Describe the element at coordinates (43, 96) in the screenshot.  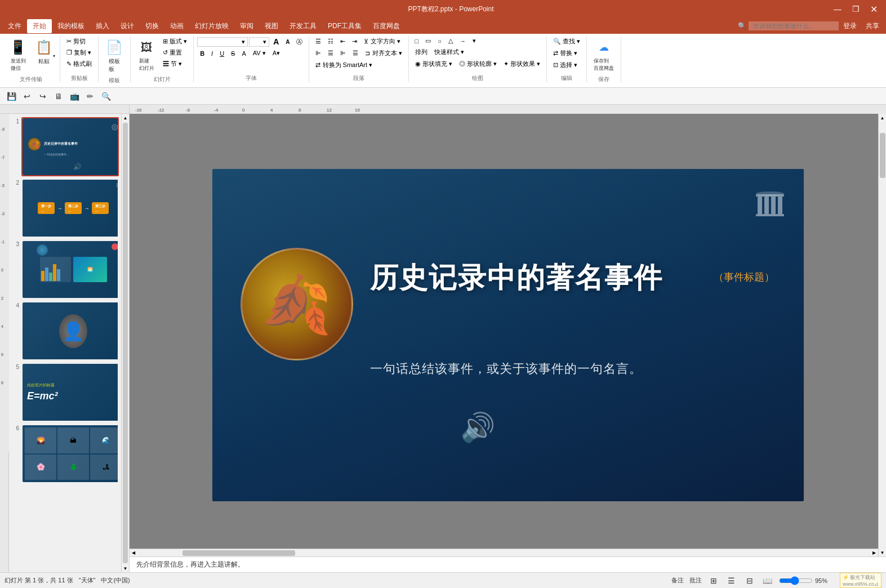
I see `redo-button: ↪` at that location.